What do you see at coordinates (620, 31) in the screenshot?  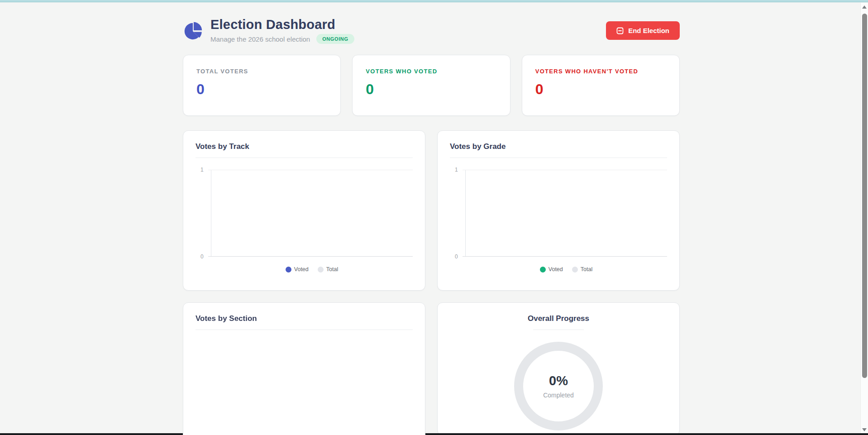 I see `minus-square-icon` at bounding box center [620, 31].